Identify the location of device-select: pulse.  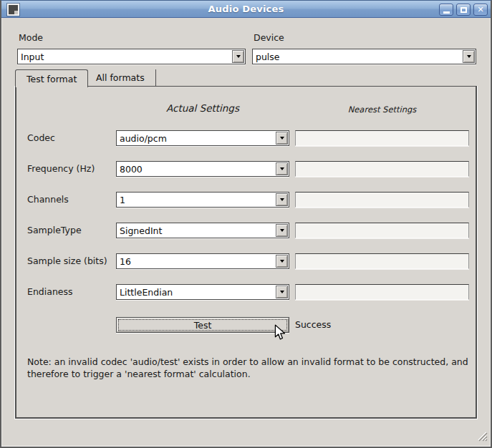
(364, 57).